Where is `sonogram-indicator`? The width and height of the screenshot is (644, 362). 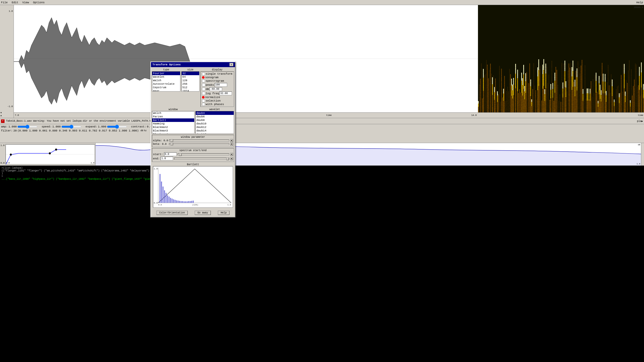
sonogram-indicator is located at coordinates (203, 77).